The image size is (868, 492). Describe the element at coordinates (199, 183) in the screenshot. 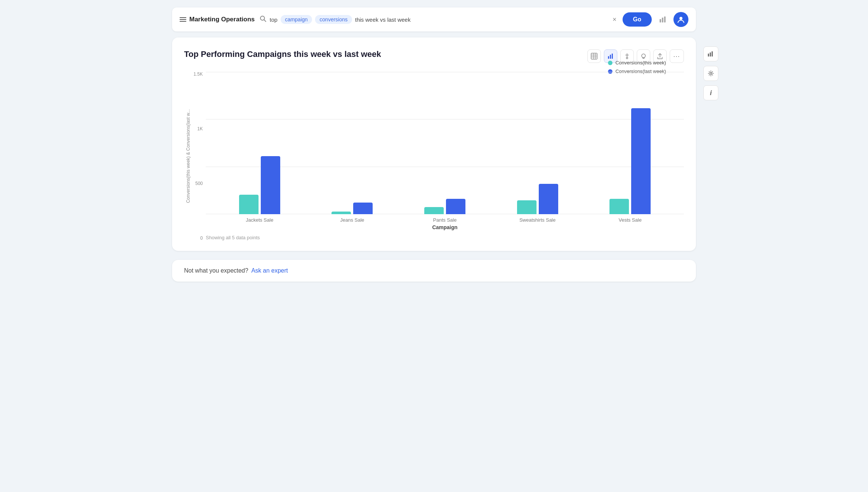

I see `y-tick: 500` at that location.